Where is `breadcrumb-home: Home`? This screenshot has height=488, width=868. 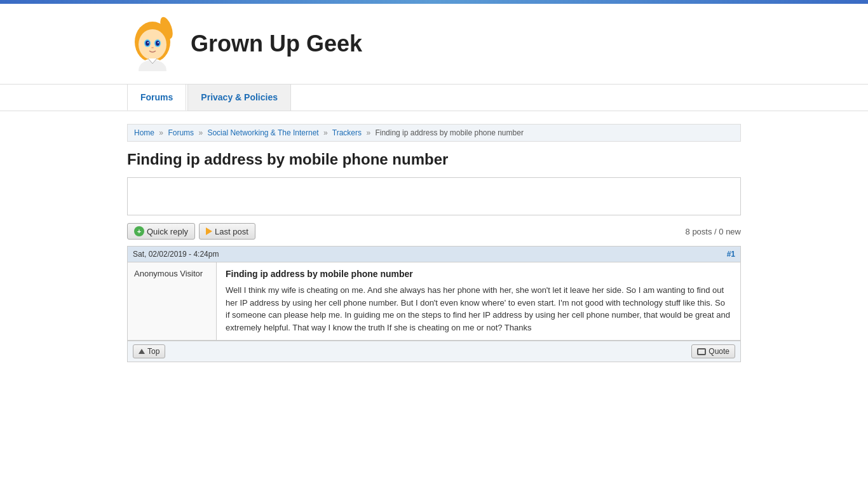 breadcrumb-home: Home is located at coordinates (144, 133).